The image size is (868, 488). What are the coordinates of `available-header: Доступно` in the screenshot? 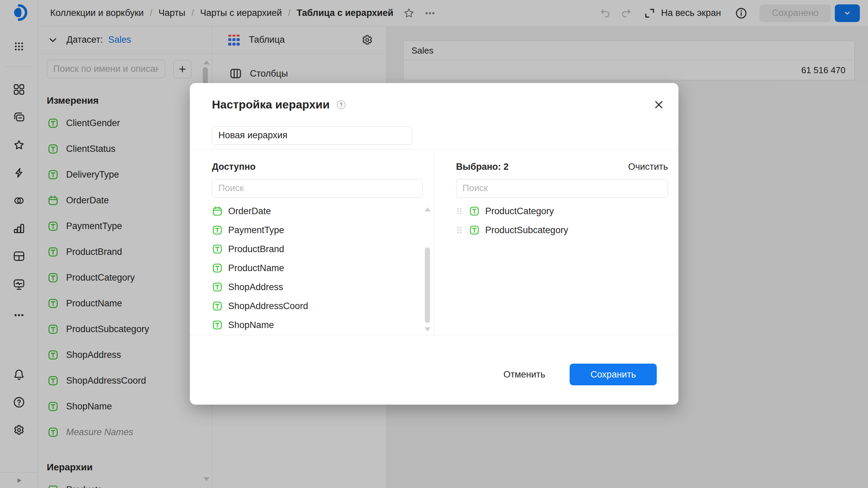 It's located at (234, 167).